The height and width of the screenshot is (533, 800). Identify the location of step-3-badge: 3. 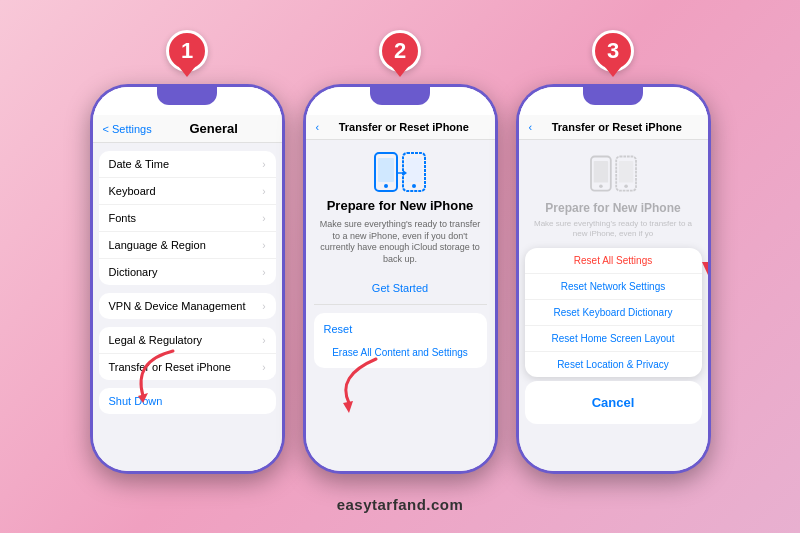
(613, 51).